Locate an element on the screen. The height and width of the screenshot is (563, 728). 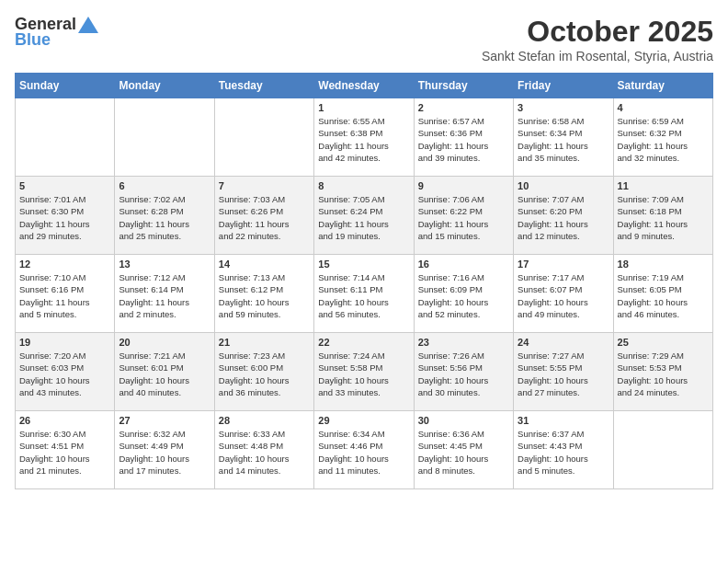
weekday-header-saturday: Saturday is located at coordinates (663, 86).